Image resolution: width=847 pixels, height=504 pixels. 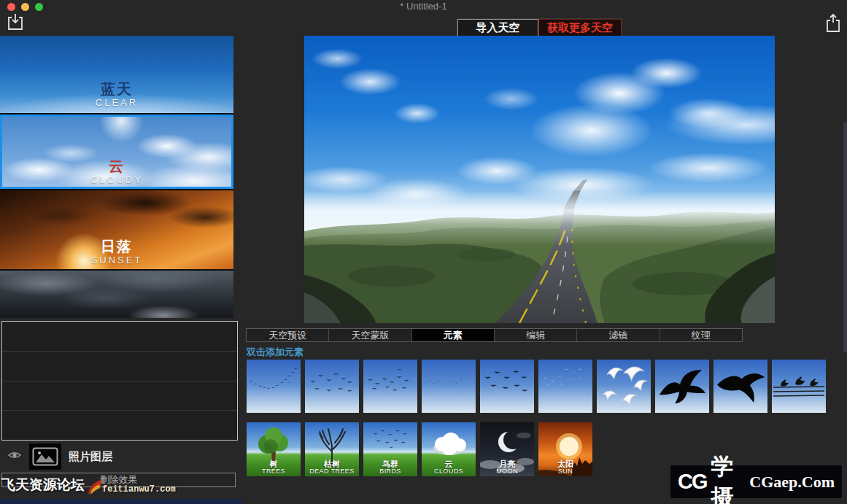 What do you see at coordinates (139, 489) in the screenshot?
I see `watermark-site-domain: feitianwu7.com` at bounding box center [139, 489].